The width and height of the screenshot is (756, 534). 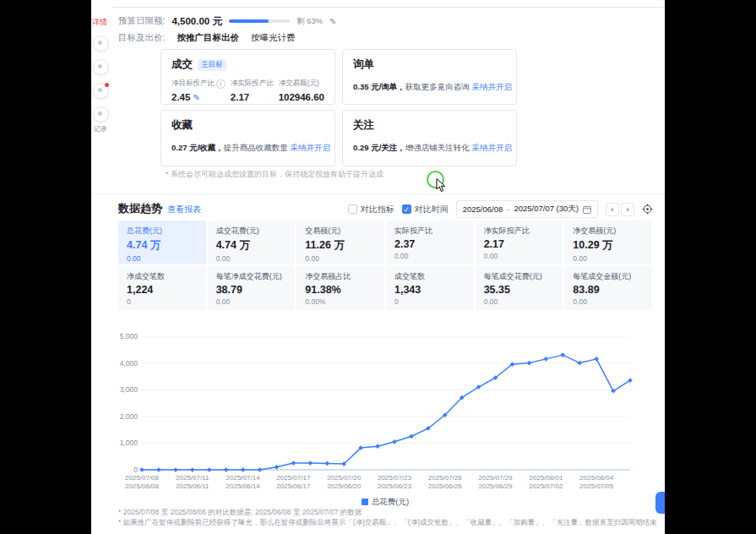 I want to click on mouse-cursor-icon, so click(x=441, y=186).